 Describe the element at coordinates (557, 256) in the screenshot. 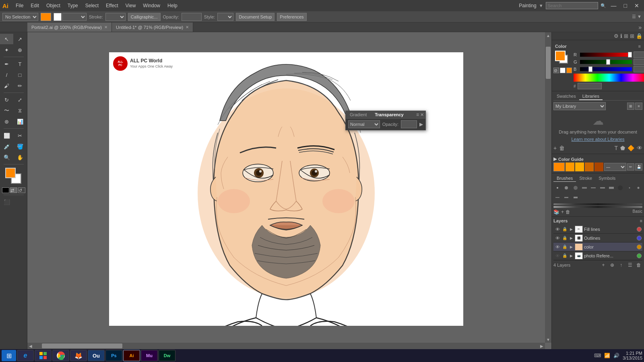

I see `layer-visibility-photo: 👁` at that location.